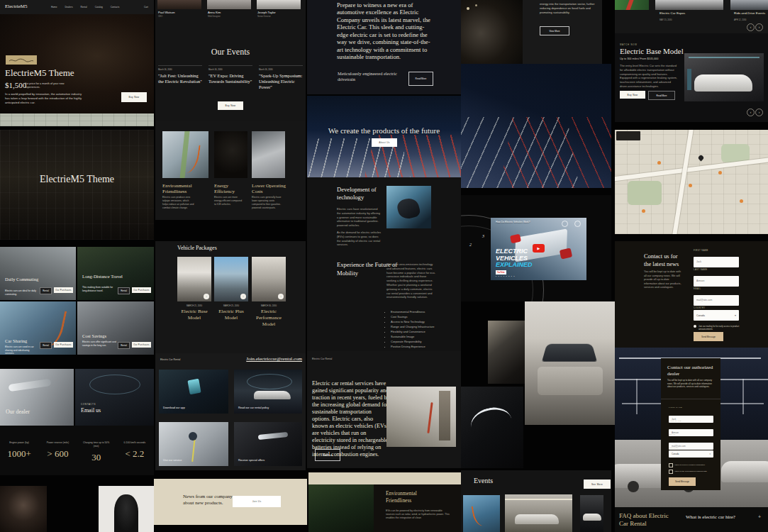 The width and height of the screenshot is (768, 532). What do you see at coordinates (30, 385) in the screenshot?
I see `headlight-accent` at bounding box center [30, 385].